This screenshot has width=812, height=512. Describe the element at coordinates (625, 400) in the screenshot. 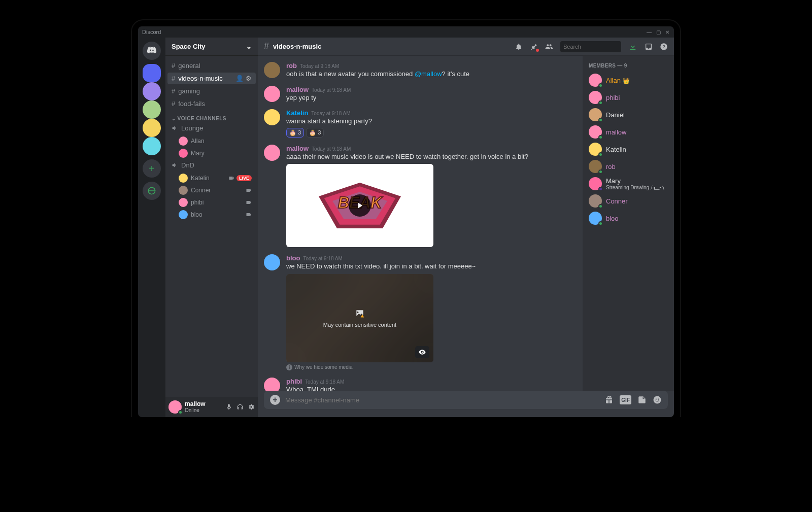

I see `gif-button: GIF` at that location.